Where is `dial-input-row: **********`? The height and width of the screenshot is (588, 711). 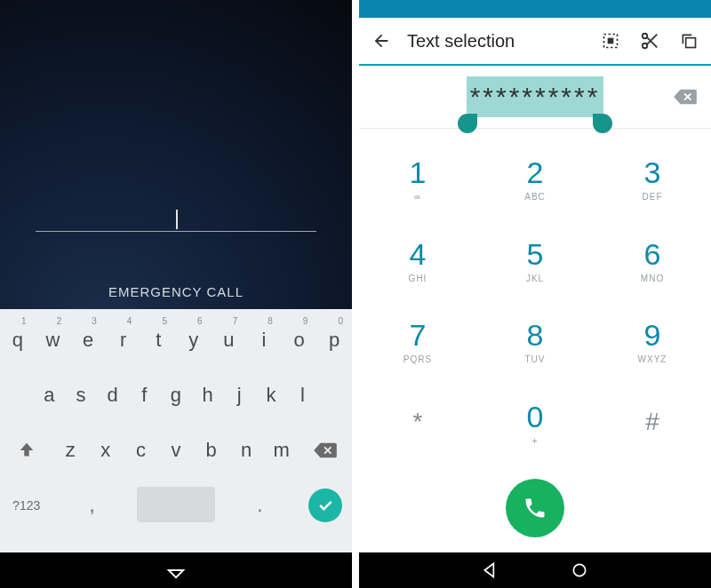
dial-input-row: ********** is located at coordinates (535, 97).